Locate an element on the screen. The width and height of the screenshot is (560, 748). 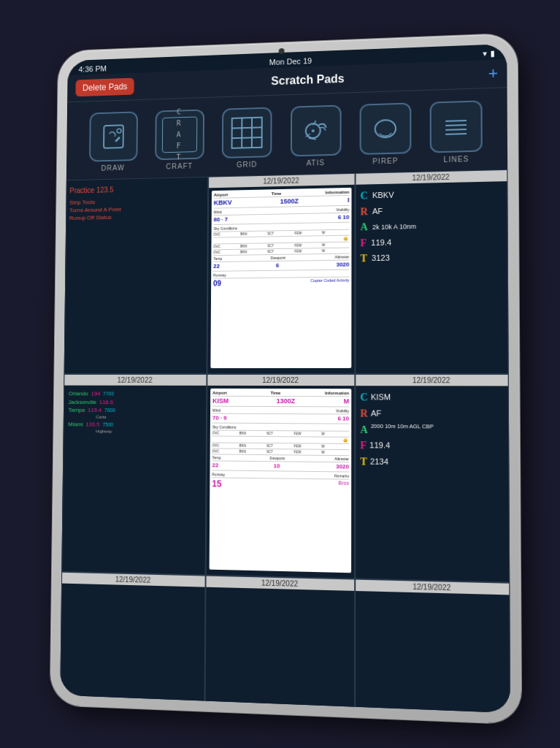
city-orlando: Orlando 194 7700 is located at coordinates (134, 394).